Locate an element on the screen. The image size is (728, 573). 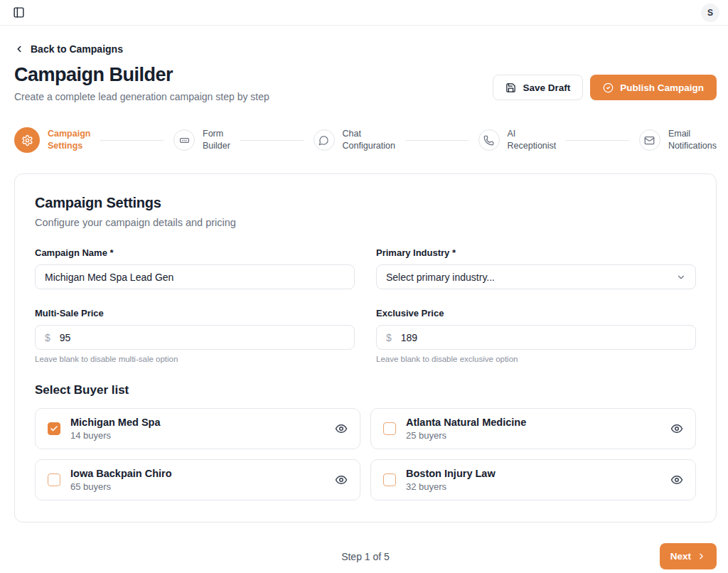
buyer-card-atlanta-natural-medicine: Atlanta Natural Medicine 25 buyers is located at coordinates (533, 429).